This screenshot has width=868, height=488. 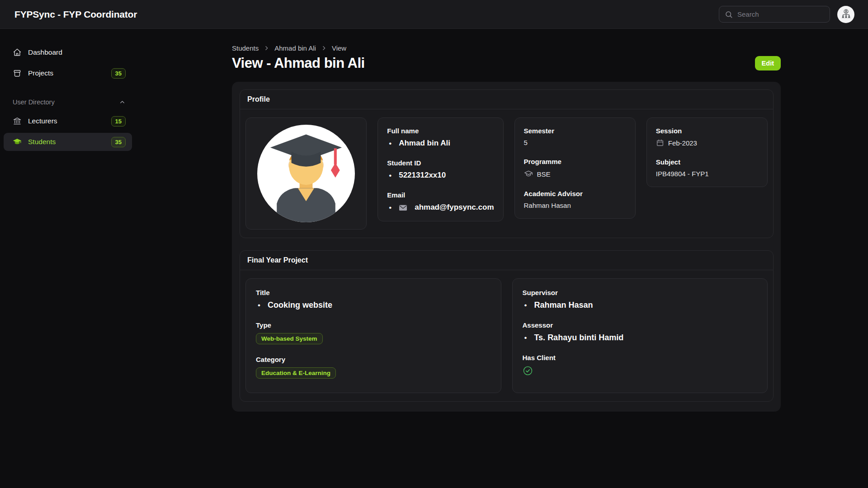 What do you see at coordinates (300, 305) in the screenshot?
I see `project-title-value: Cooking website` at bounding box center [300, 305].